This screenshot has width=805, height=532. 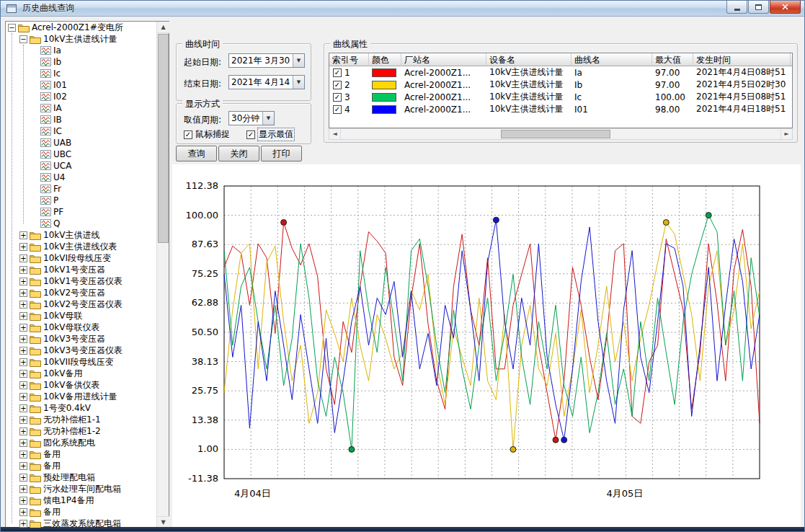 What do you see at coordinates (81, 247) in the screenshot?
I see `tree-folder: +10kV主供进线仪表` at bounding box center [81, 247].